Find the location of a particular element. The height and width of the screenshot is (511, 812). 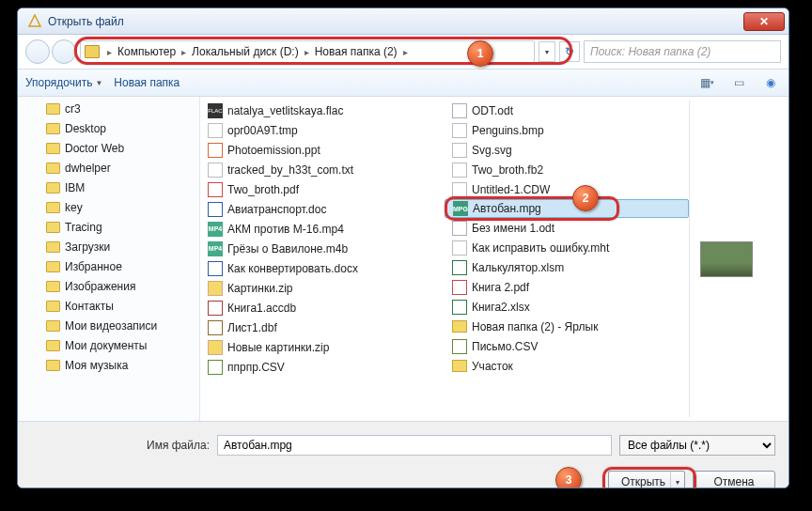

file-item: Как исправить ошибку.mht is located at coordinates (567, 248).